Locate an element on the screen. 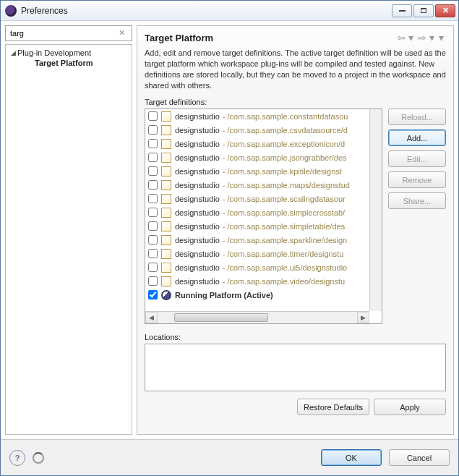 Image resolution: width=459 pixels, height=476 pixels. page-description: Add, edit and remove target definitions.… is located at coordinates (295, 69).